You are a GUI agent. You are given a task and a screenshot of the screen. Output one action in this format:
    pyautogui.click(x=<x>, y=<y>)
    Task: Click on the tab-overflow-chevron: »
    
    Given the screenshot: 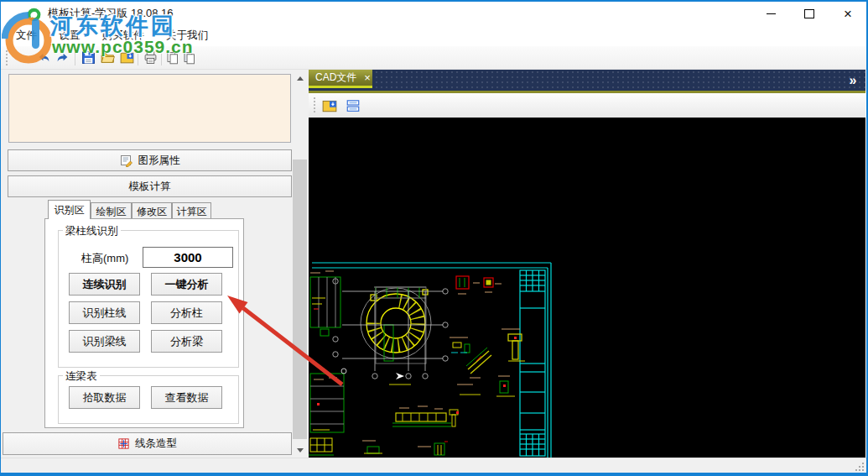 What is the action you would take?
    pyautogui.click(x=853, y=81)
    